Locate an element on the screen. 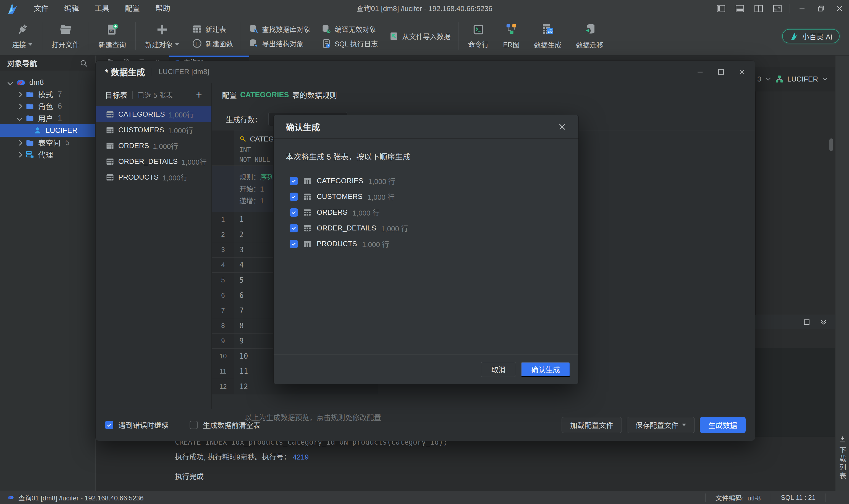 This screenshot has height=504, width=849. file-encoding-status: 文件编码: utf-8 is located at coordinates (738, 498).